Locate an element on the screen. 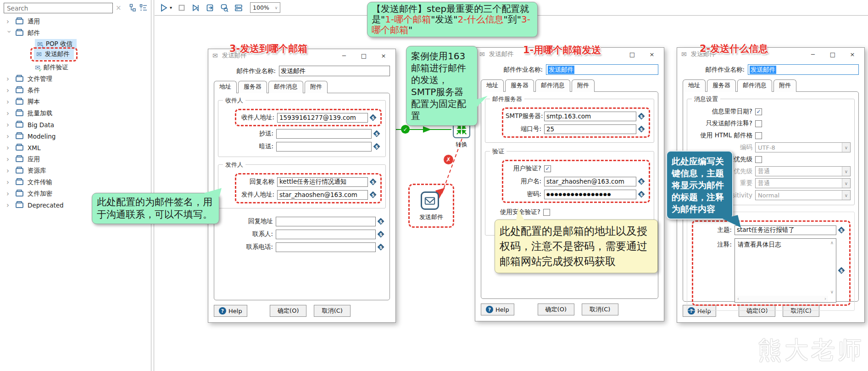 The image size is (868, 371). zoom-select: 100% ∨ is located at coordinates (265, 7).